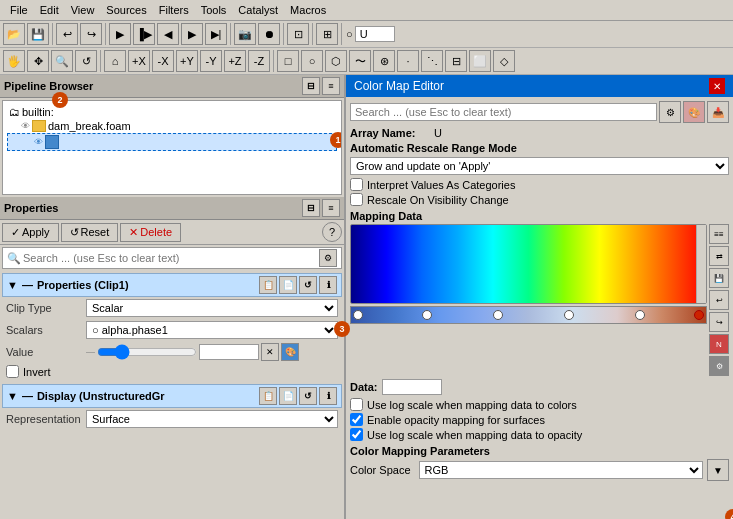  What do you see at coordinates (375, 34) in the screenshot?
I see `u-input` at bounding box center [375, 34].